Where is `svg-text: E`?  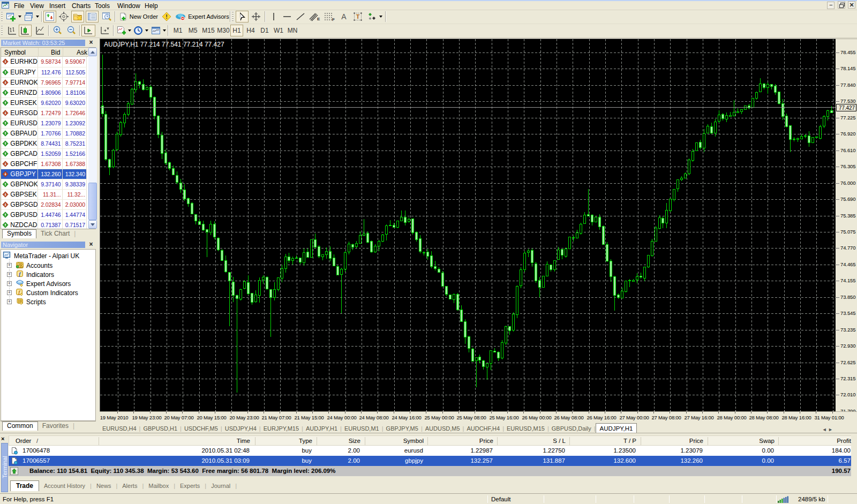
svg-text: E is located at coordinates (319, 19).